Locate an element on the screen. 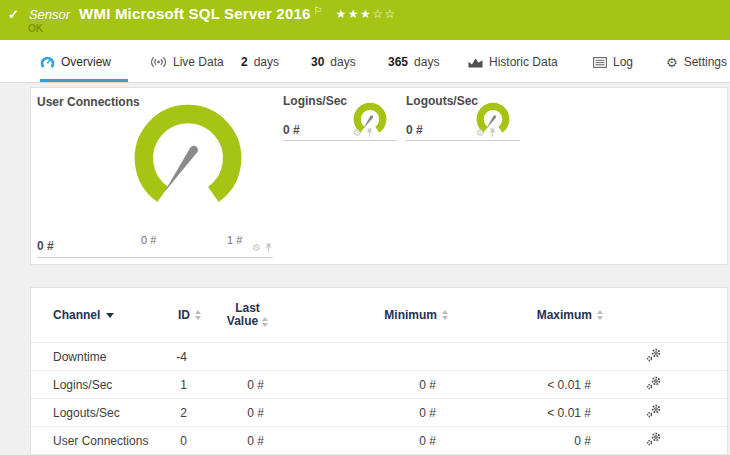  area-chart-icon is located at coordinates (476, 62).